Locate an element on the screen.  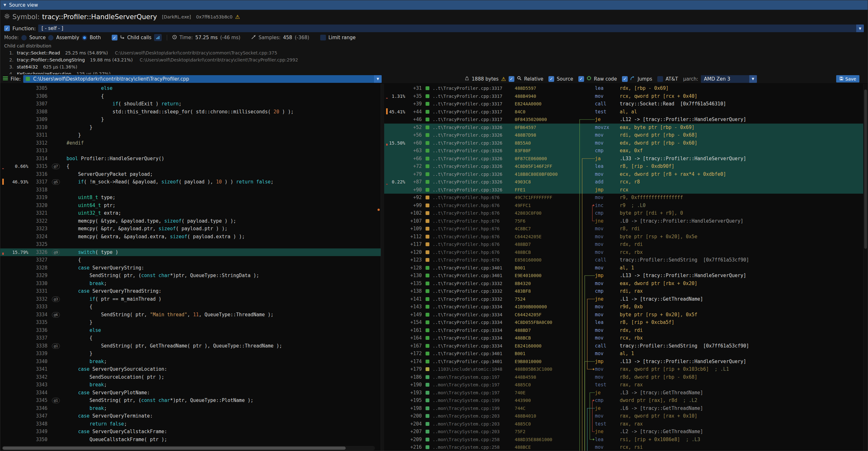
asm-line: +149..t\TracyProfiler.cpp:3334C64424205F… is located at coordinates (624, 315).